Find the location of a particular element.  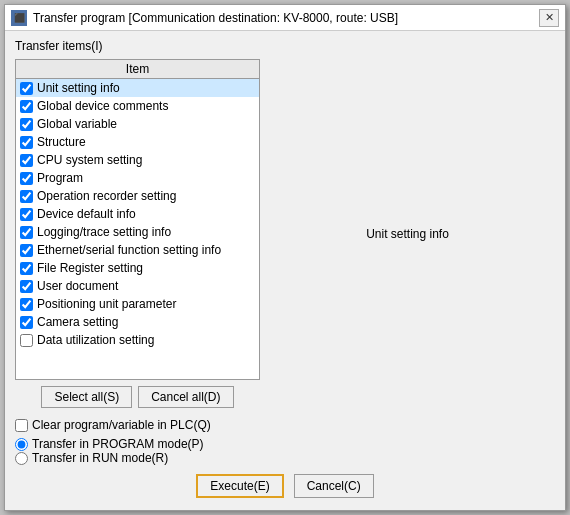

list-item: Global variable is located at coordinates (138, 124).